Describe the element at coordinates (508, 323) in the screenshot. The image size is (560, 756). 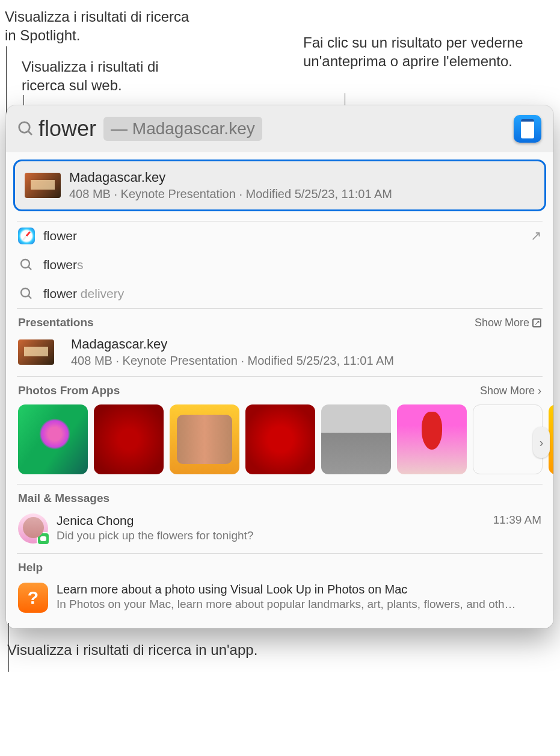
I see `show-more-button: Show More ↗` at that location.